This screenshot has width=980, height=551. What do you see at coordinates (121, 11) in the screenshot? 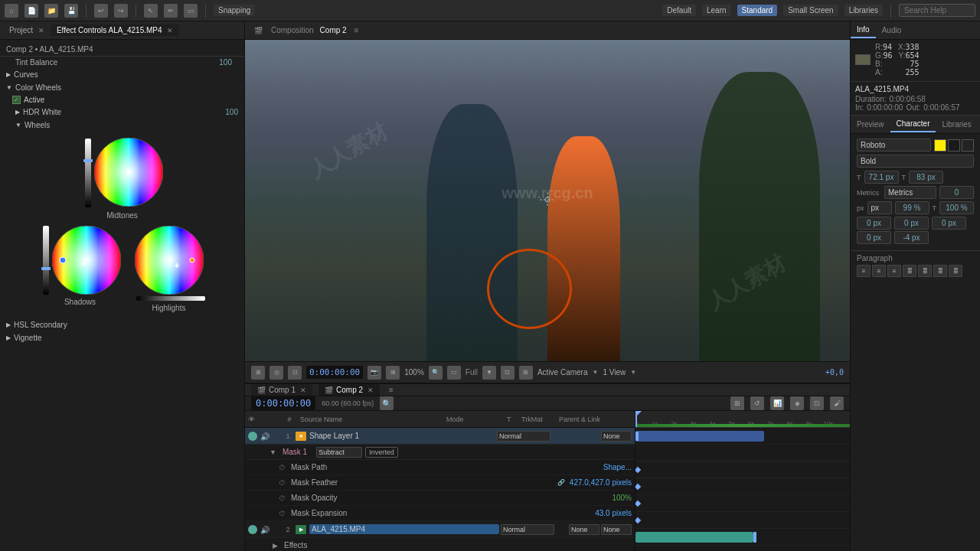
I see `redo-icon: ↪` at bounding box center [121, 11].